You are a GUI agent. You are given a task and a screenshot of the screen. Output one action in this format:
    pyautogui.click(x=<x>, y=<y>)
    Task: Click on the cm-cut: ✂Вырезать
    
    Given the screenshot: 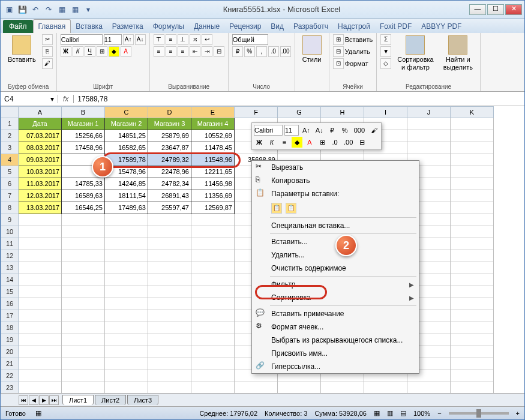 What is the action you would take?
    pyautogui.click(x=335, y=167)
    